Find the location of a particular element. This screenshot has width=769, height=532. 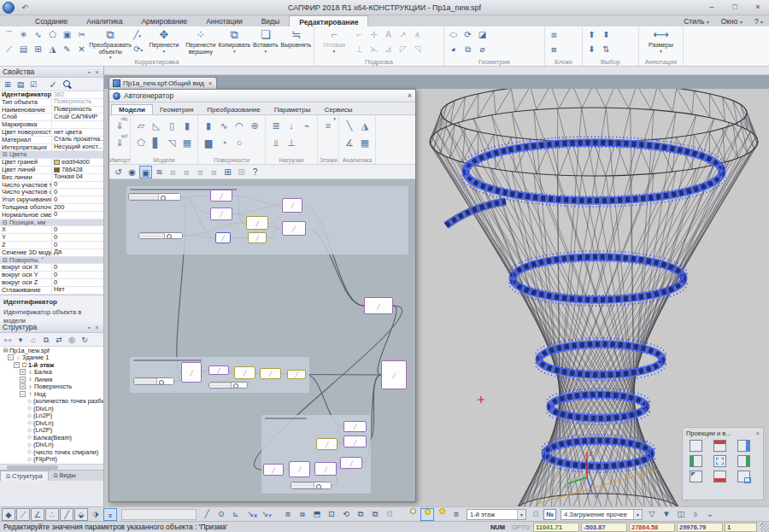

property-value: нет цвета is located at coordinates (78, 132).